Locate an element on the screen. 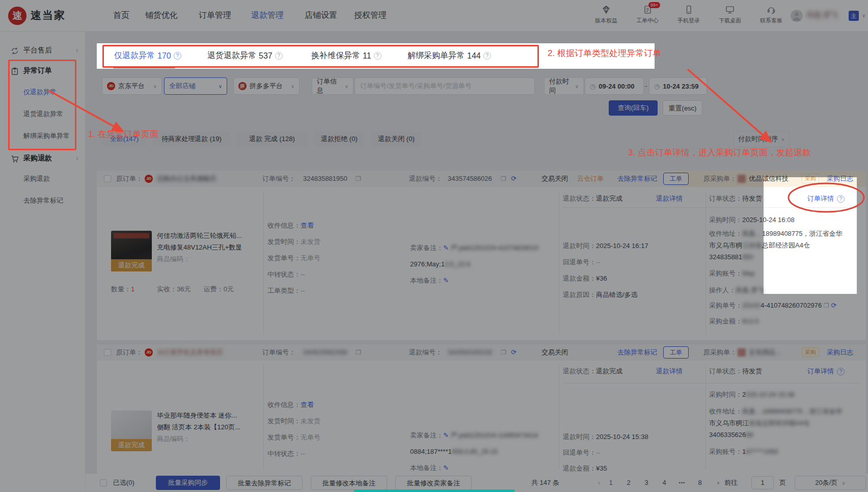 Image resolution: width=868 pixels, height=492 pixels. refund-status-badge: 退款完成 is located at coordinates (131, 445).